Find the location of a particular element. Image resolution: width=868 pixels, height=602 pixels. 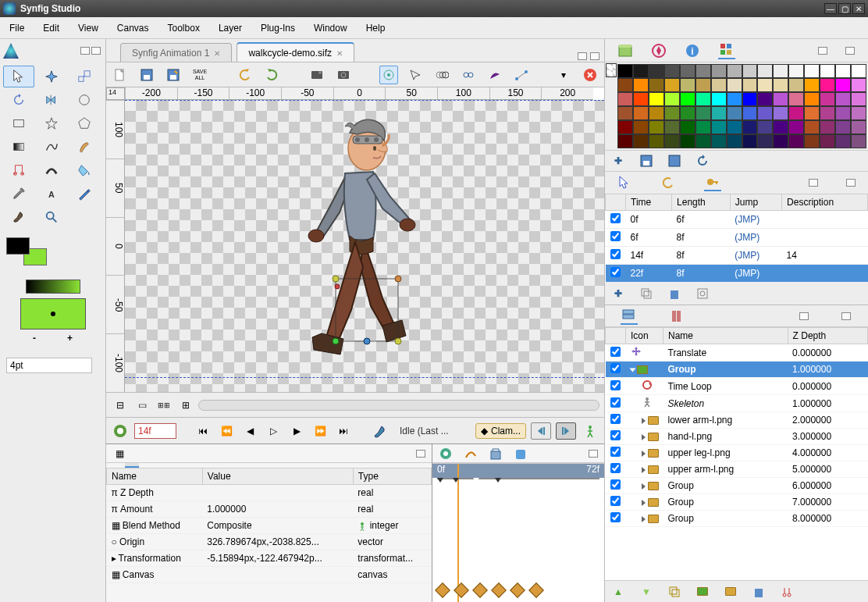

timeline-track: 0f72f is located at coordinates (518, 533).